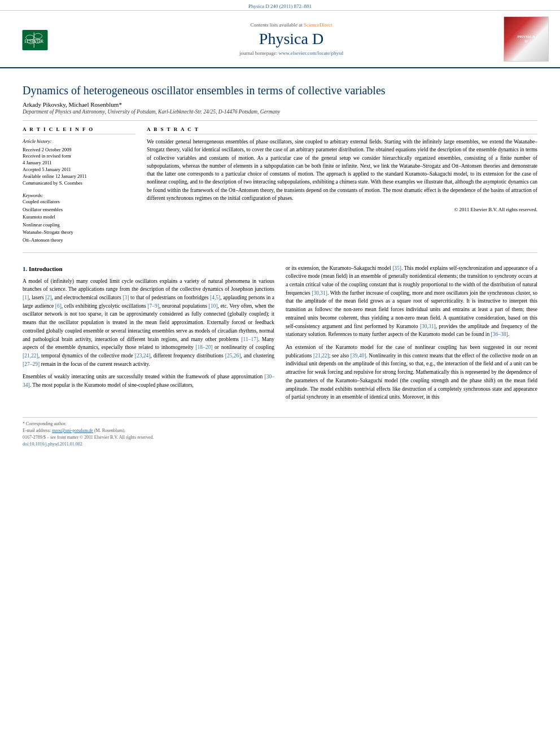 This screenshot has height=747, width=560. What do you see at coordinates (280, 423) in the screenshot?
I see `footnote-star: * Corresponding author.` at bounding box center [280, 423].